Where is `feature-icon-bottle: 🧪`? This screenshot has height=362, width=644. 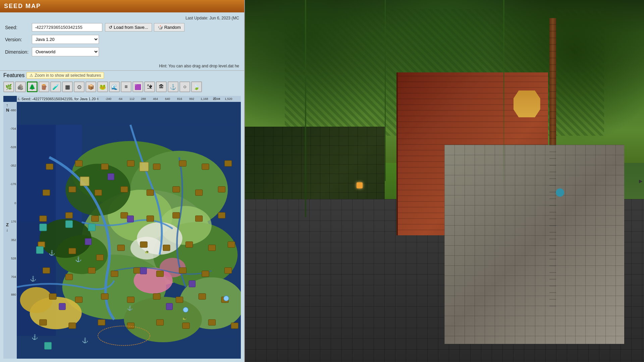
feature-icon-bottle: 🧪 is located at coordinates (56, 87).